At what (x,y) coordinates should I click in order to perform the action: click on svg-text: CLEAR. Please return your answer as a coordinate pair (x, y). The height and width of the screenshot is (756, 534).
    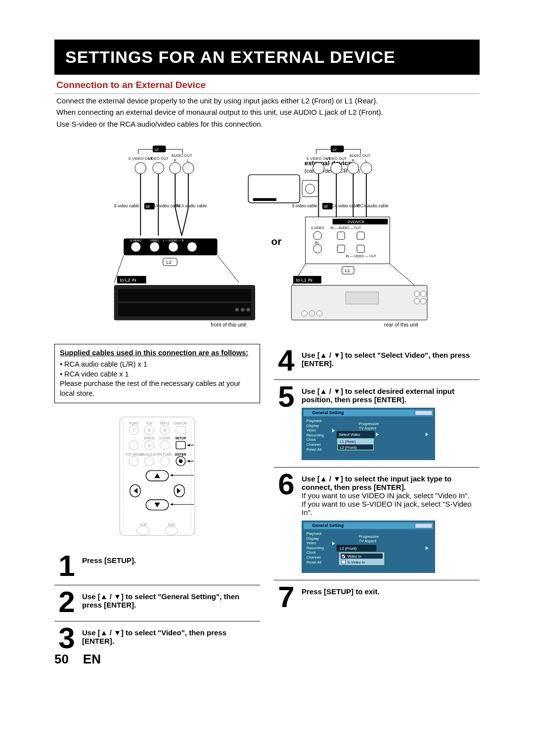
    Looking at the image, I should click on (165, 438).